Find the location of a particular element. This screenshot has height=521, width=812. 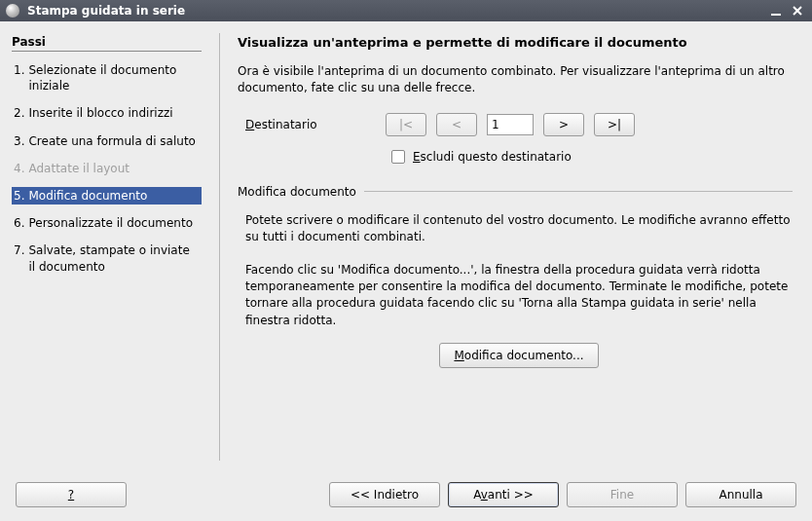

intro-text: Ora è visibile l'anteprima di un documen… is located at coordinates (515, 80).